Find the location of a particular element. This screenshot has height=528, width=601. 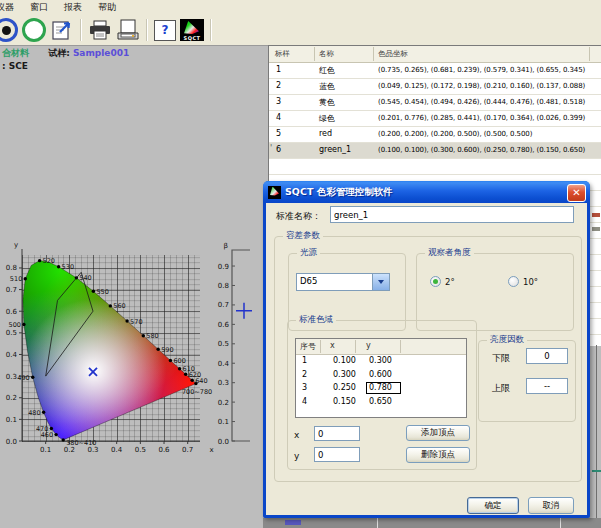

measure-standard-icon is located at coordinates (10, 30).